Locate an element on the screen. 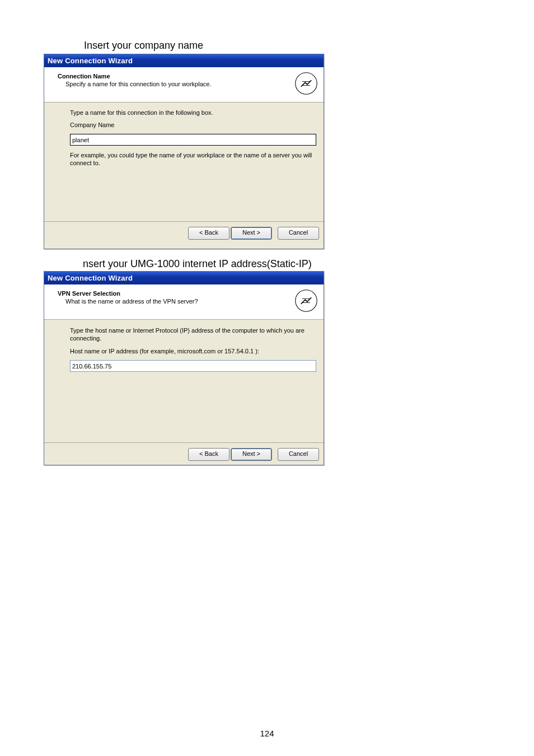 This screenshot has height=756, width=534. example-text: For example, you could type the name of … is located at coordinates (193, 159).